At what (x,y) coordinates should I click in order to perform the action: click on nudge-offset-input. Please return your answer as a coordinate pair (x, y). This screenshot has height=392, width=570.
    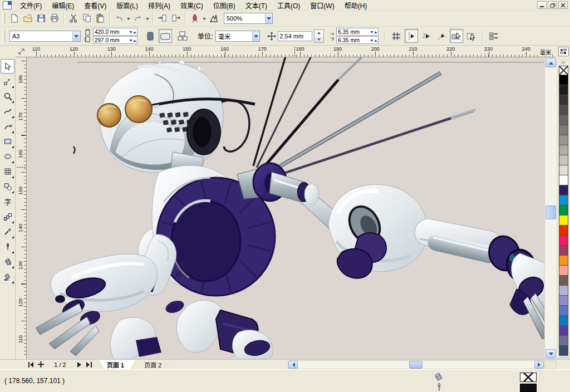
    Looking at the image, I should click on (295, 36).